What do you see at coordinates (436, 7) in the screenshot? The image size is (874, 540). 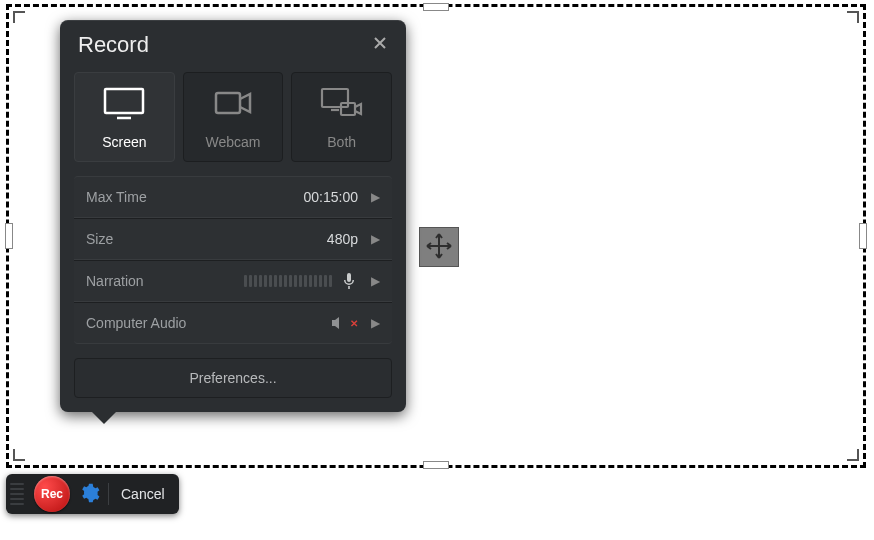 I see `resize-handle-top` at bounding box center [436, 7].